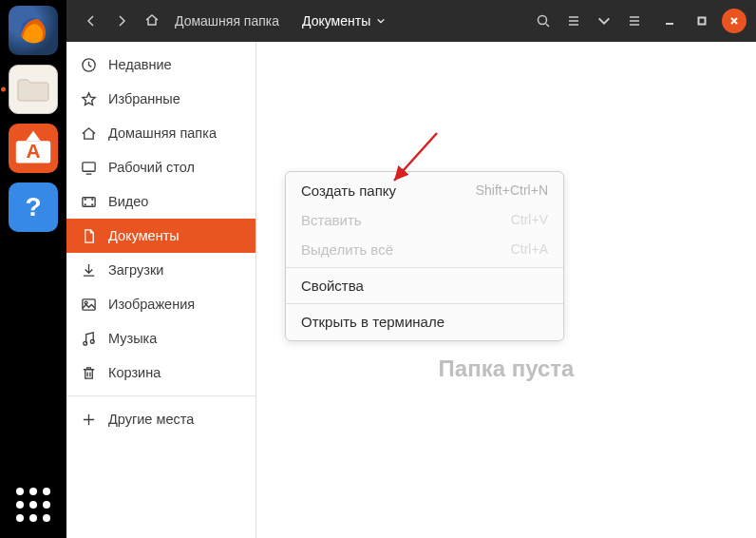 The width and height of the screenshot is (756, 538). I want to click on ctx-paste: Вставить Ctrl+V, so click(425, 221).